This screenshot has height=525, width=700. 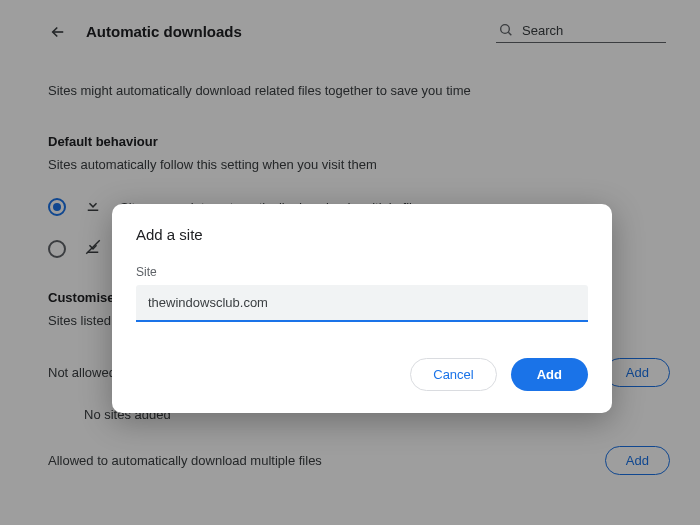 What do you see at coordinates (362, 234) in the screenshot?
I see `dialog-title: Add a site` at bounding box center [362, 234].